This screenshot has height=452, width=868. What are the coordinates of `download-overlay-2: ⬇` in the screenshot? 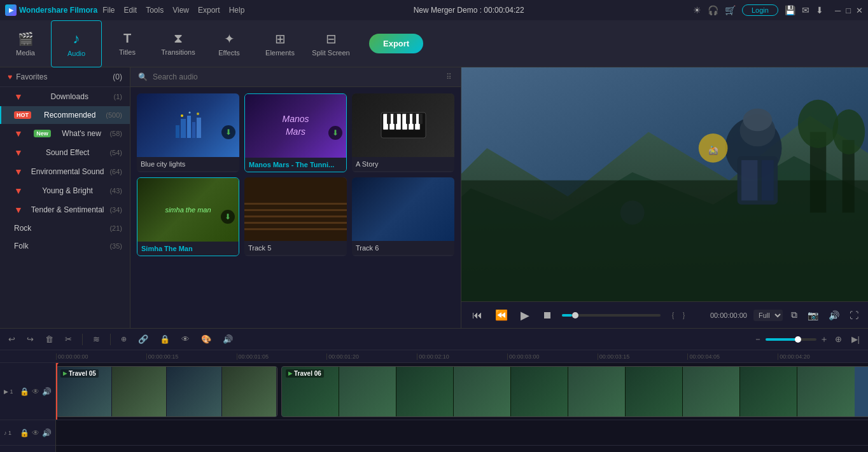 It's located at (335, 133).